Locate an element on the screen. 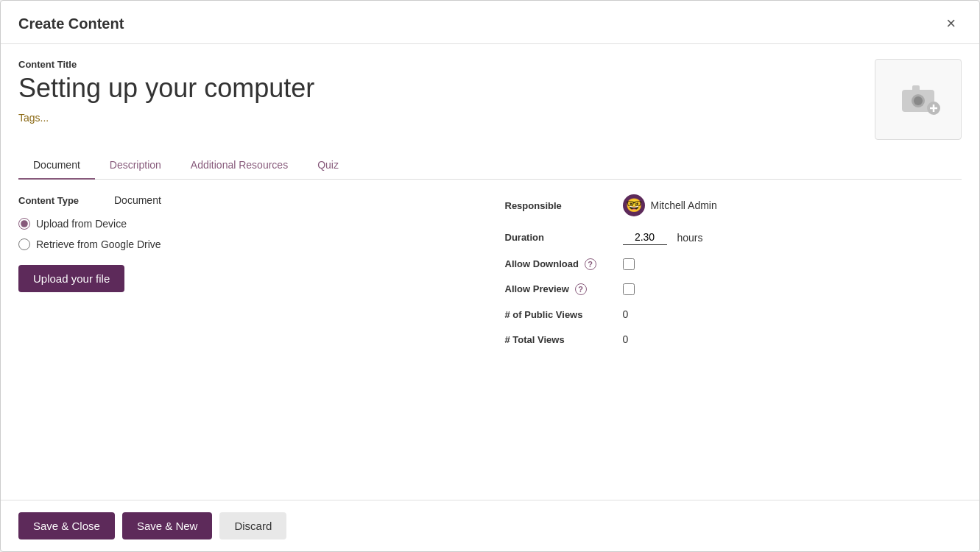  content-title-value: Setting up your computer is located at coordinates (439, 88).